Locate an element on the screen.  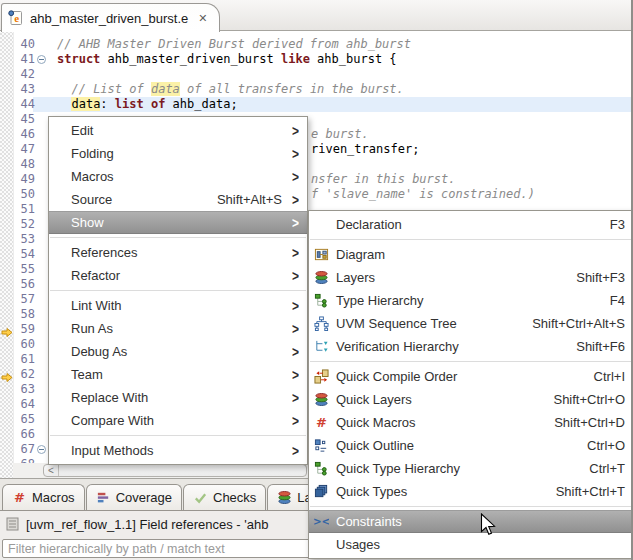
menu-item-label: Source is located at coordinates (92, 200).